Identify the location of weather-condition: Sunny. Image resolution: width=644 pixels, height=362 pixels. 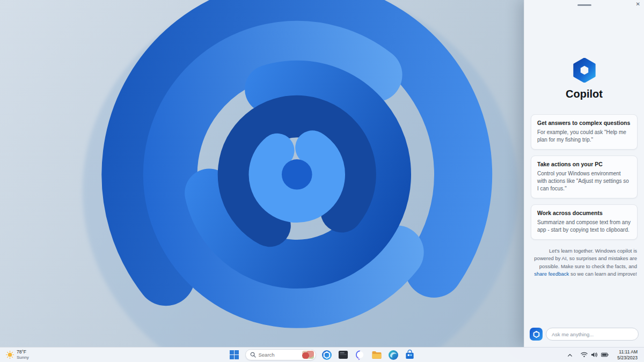
(23, 357).